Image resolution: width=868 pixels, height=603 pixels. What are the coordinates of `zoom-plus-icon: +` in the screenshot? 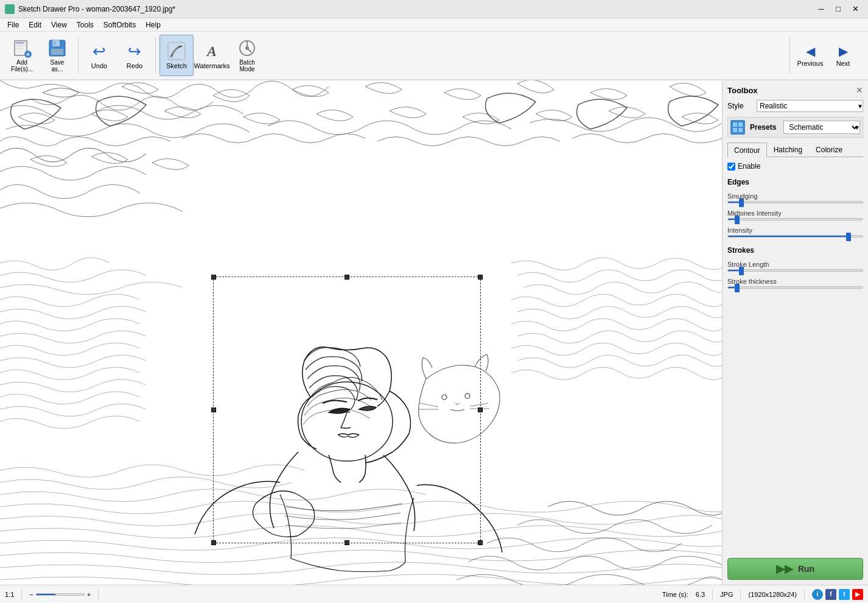 It's located at (89, 594).